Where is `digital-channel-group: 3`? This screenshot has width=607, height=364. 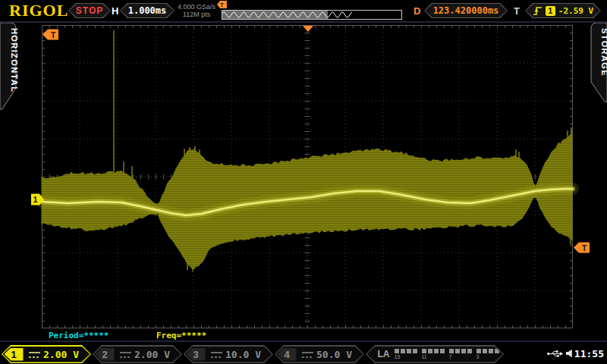
digital-channel-group: 3 is located at coordinates (488, 351).